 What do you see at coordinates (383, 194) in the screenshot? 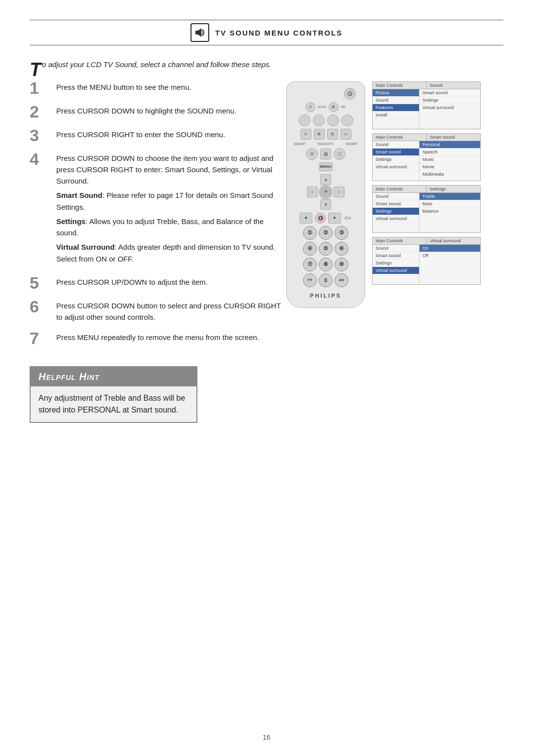
I see `right-col-inner: ⏻ ⊙ A/CH ⊞ HD` at bounding box center [383, 194].